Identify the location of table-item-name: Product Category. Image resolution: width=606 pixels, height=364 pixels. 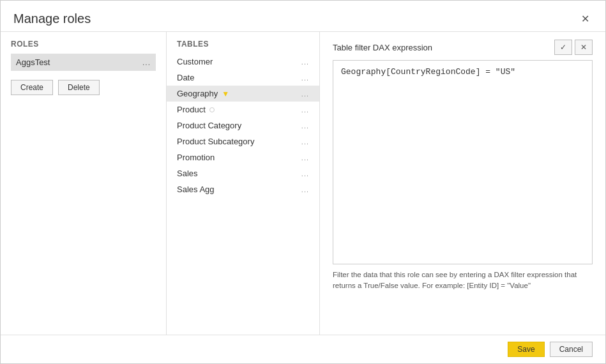
(209, 125).